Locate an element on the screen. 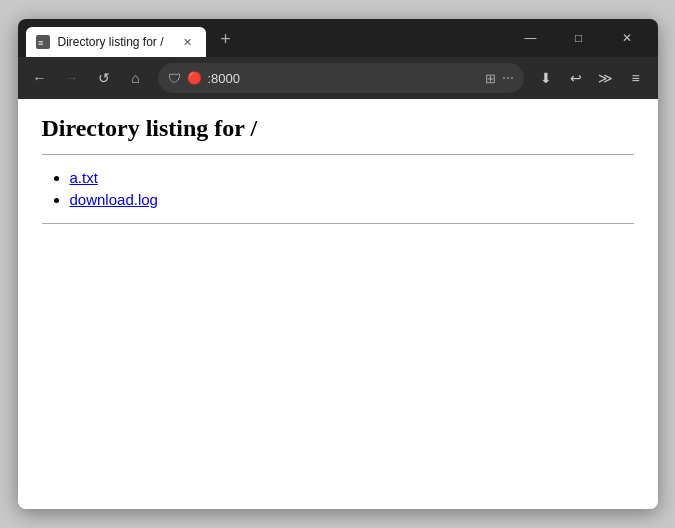 The image size is (675, 528). warning-icon: 🔴 is located at coordinates (194, 78).